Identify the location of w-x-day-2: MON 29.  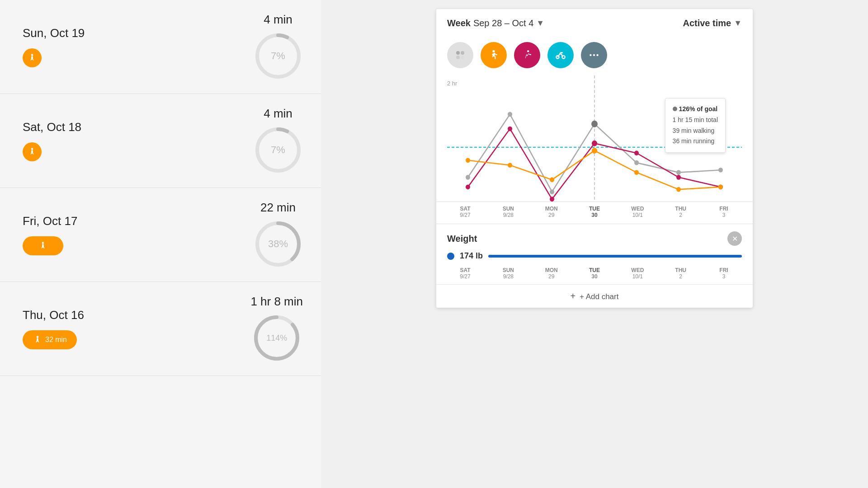
(552, 273).